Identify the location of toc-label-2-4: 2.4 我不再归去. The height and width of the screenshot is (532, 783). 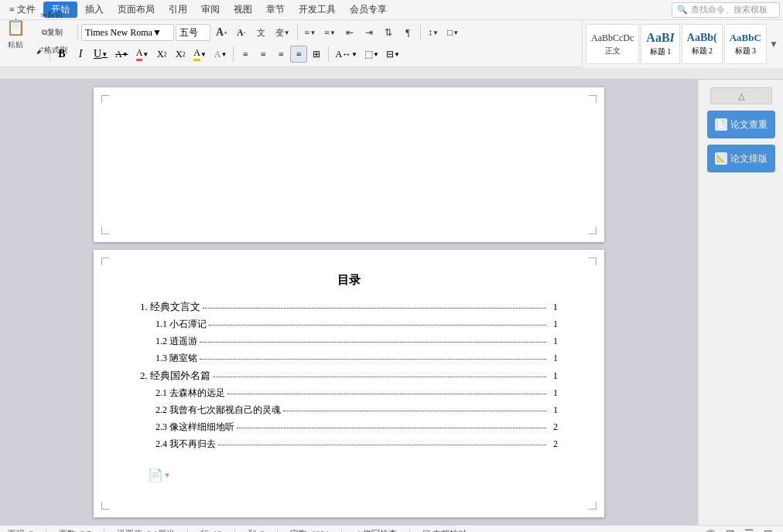
(186, 444).